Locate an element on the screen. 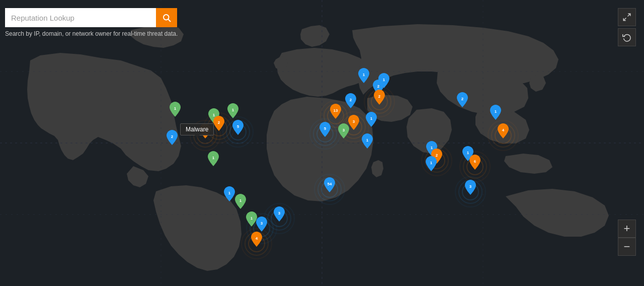 The width and height of the screenshot is (644, 286). pin-icon: 54 is located at coordinates (330, 185).